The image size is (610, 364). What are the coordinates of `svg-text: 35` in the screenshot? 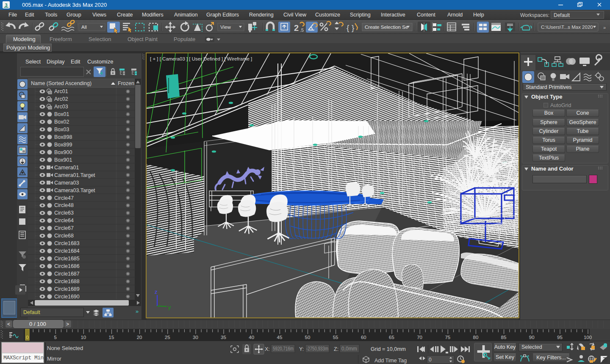 It's located at (224, 337).